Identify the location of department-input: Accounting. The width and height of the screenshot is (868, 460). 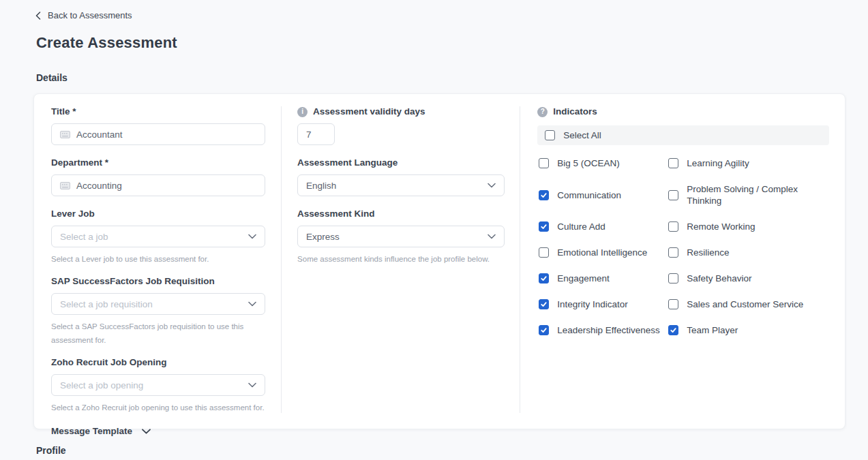
(158, 185).